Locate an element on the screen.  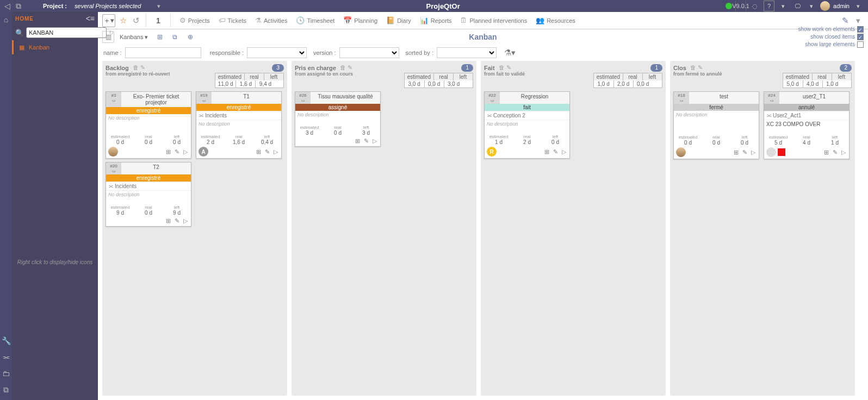
toolbar-link: 📔Diary is located at coordinates (399, 21).